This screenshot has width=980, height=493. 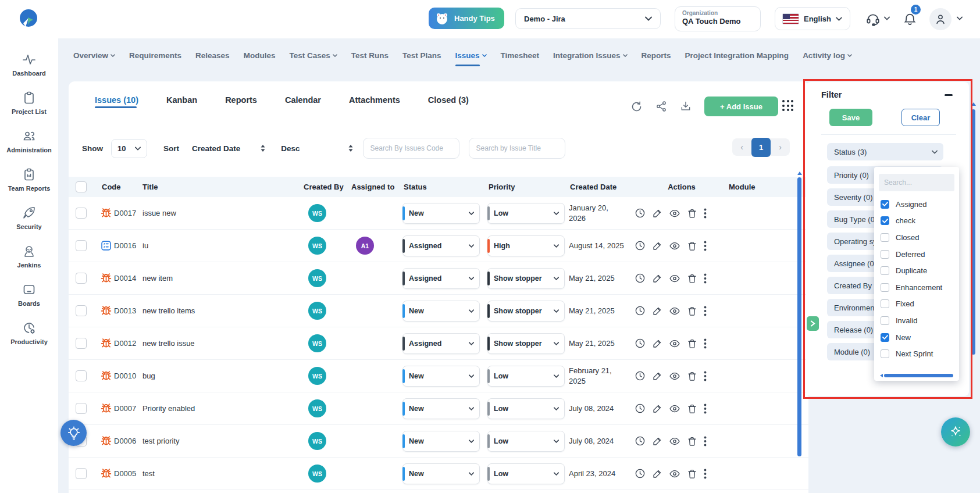 I want to click on tab-kanban: Kanban, so click(x=181, y=105).